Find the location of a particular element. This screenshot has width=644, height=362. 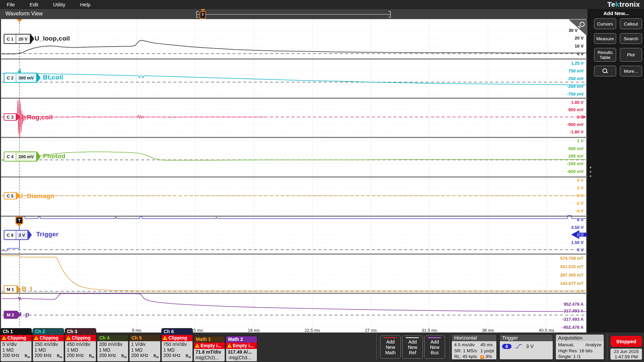

trigger-level-value: 3 V is located at coordinates (530, 346).